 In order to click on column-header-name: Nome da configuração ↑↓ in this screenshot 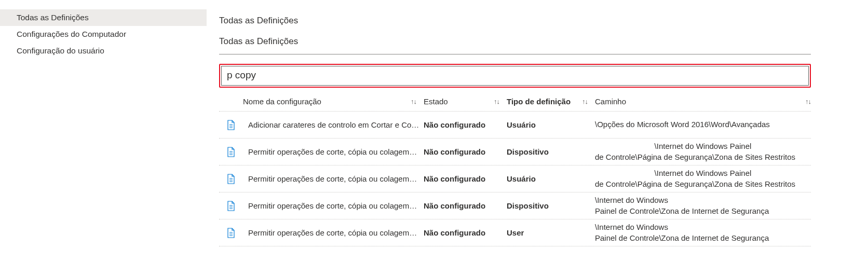, I will do `click(333, 102)`.